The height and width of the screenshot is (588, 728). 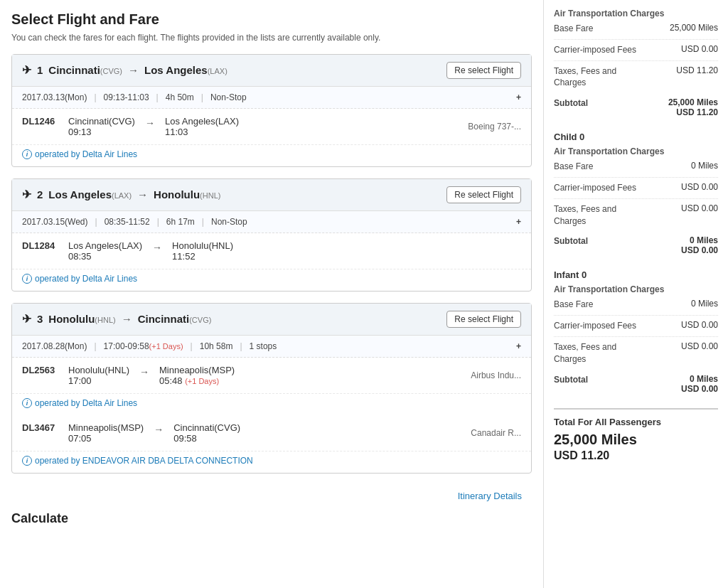 What do you see at coordinates (27, 154) in the screenshot?
I see `info-icon-1-1: i` at bounding box center [27, 154].